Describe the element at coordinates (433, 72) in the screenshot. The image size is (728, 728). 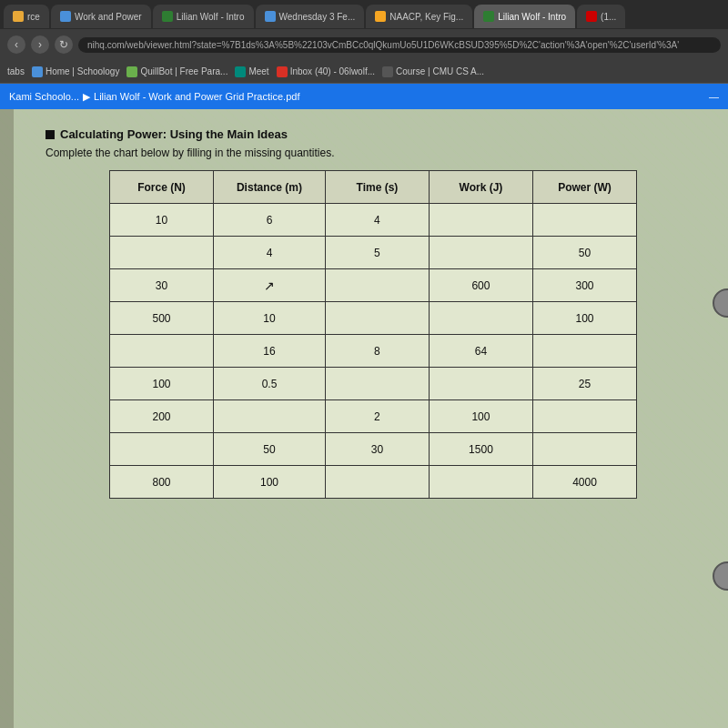
I see `bookmark-course: Course | CMU CS A...` at that location.